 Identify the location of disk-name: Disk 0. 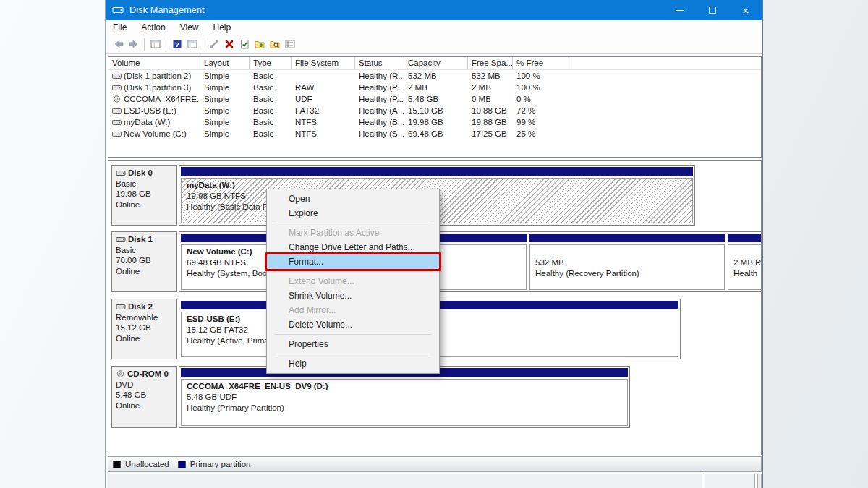
(140, 174).